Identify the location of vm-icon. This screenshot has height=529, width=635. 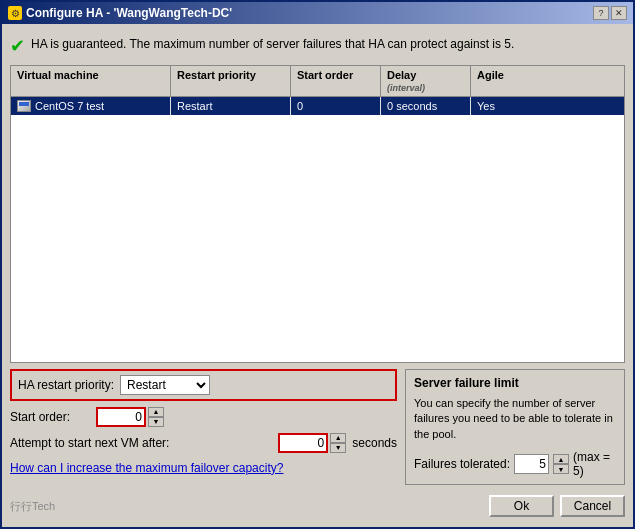
(24, 106).